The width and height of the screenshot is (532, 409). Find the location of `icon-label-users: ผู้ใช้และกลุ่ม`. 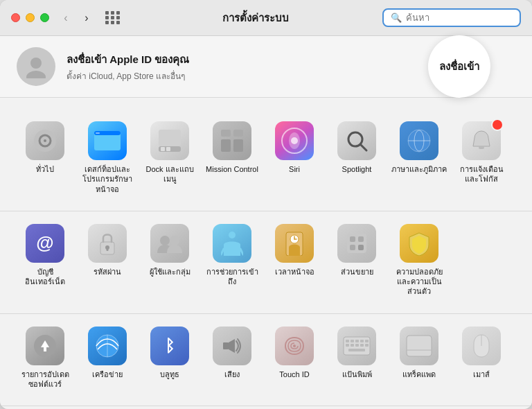

icon-label-users: ผู้ใช้และกลุ่ม is located at coordinates (170, 272).